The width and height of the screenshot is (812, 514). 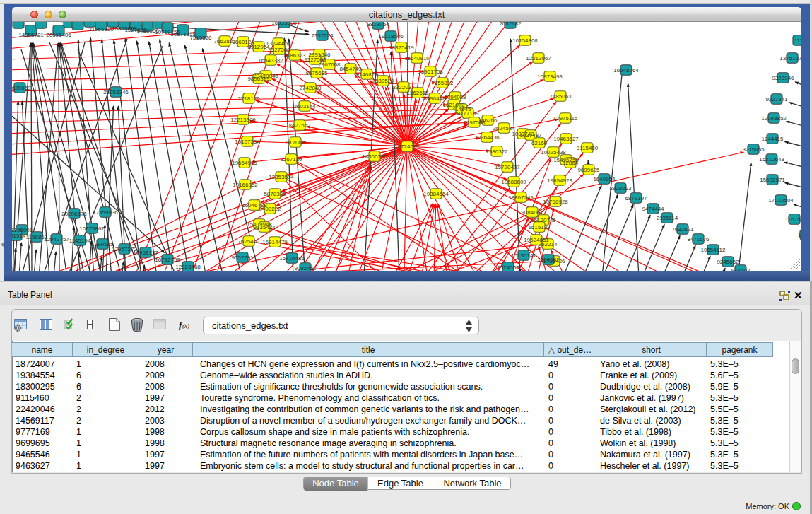 I want to click on svg-text: 13325419, so click(x=401, y=48).